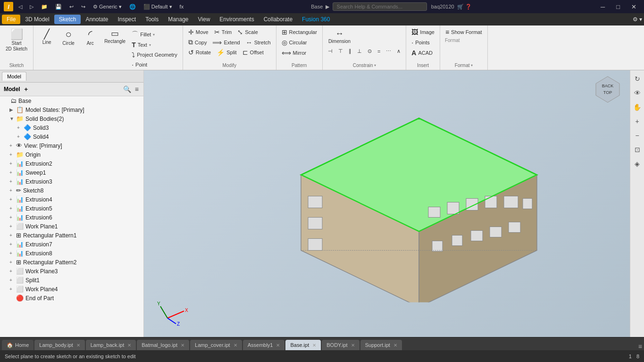  What do you see at coordinates (637, 164) in the screenshot?
I see `rt-appearance: ◈` at bounding box center [637, 164].